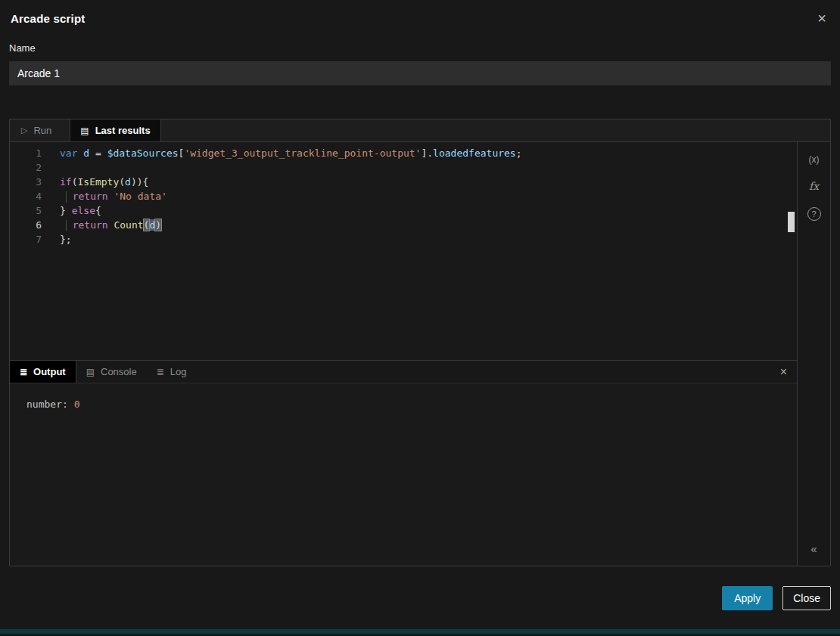 This screenshot has width=840, height=636. Describe the element at coordinates (822, 18) in the screenshot. I see `close-icon: ×` at that location.